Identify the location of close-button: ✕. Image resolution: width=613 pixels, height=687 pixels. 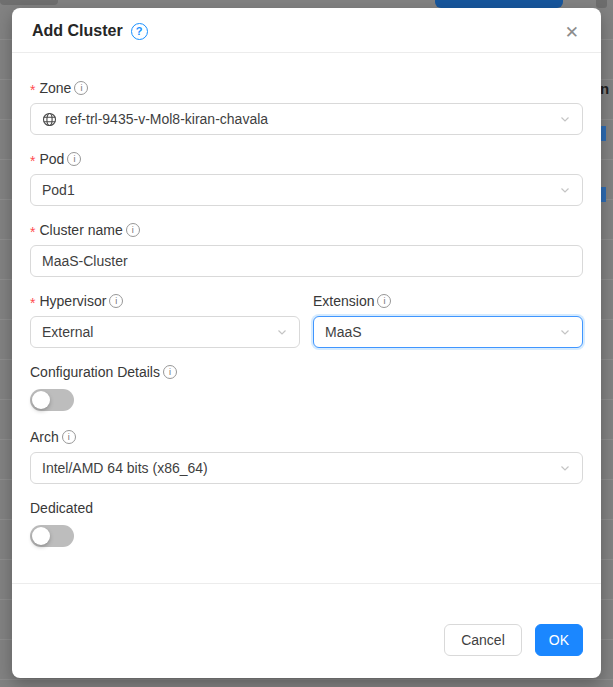
(572, 32).